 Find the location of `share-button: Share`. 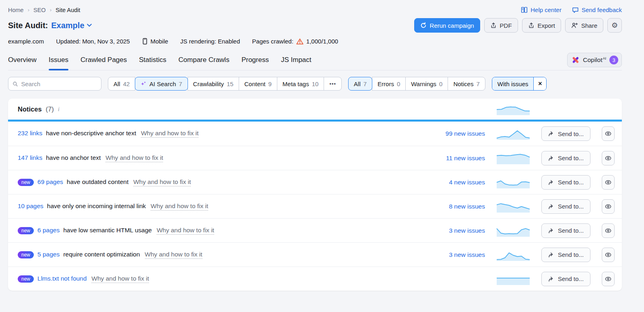

share-button: Share is located at coordinates (584, 25).